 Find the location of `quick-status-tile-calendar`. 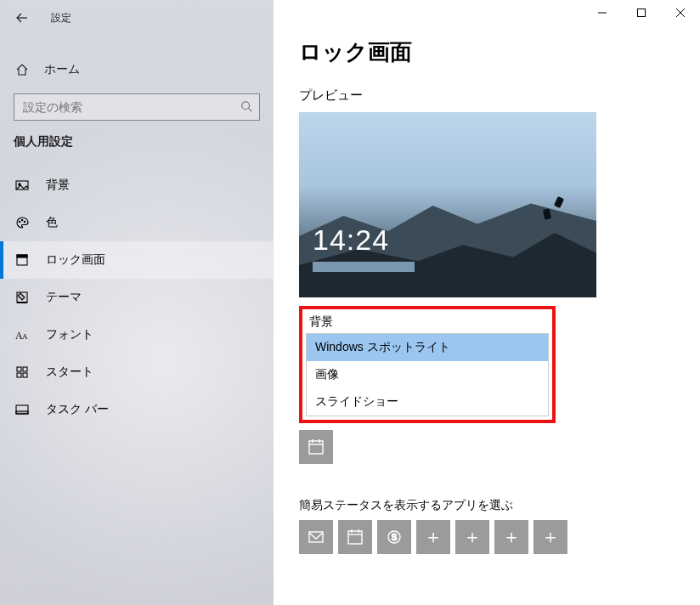

quick-status-tile-calendar is located at coordinates (355, 537).